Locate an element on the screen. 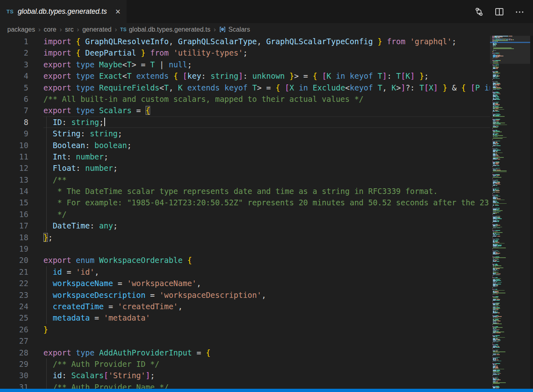  breadcrumb-item: packages is located at coordinates (21, 30).